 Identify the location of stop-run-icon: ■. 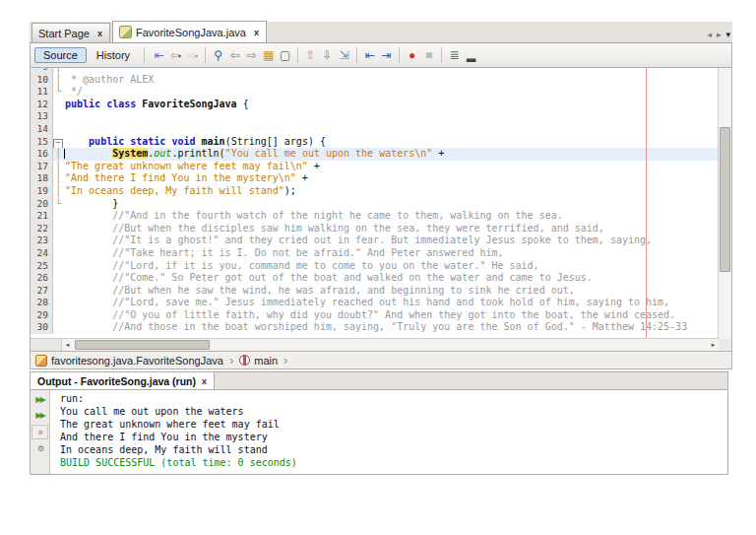
(39, 432).